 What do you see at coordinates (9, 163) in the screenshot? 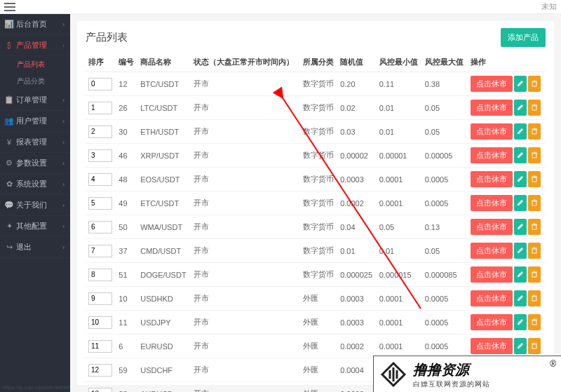
I see `param-icon: ⚙` at bounding box center [9, 163].